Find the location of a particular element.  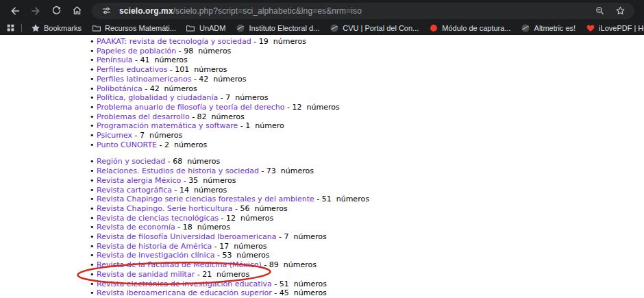

url-text: scielo.org.mx/scielo.php?script=sci_alph… is located at coordinates (240, 11).